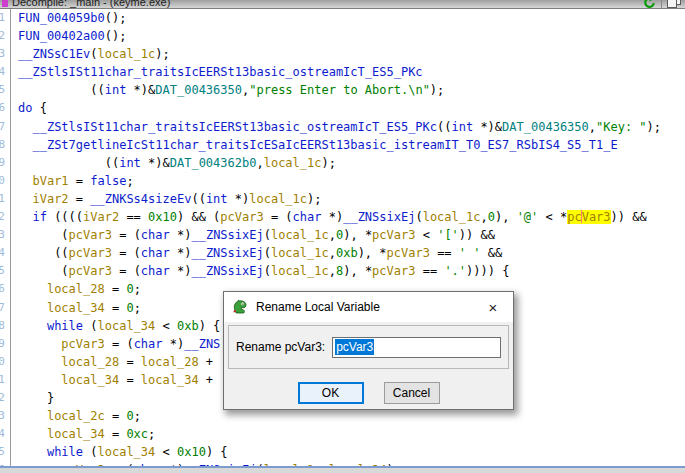 This screenshot has width=685, height=473. Describe the element at coordinates (352, 18) in the screenshot. I see `code-line: FUN_004059b0();` at that location.